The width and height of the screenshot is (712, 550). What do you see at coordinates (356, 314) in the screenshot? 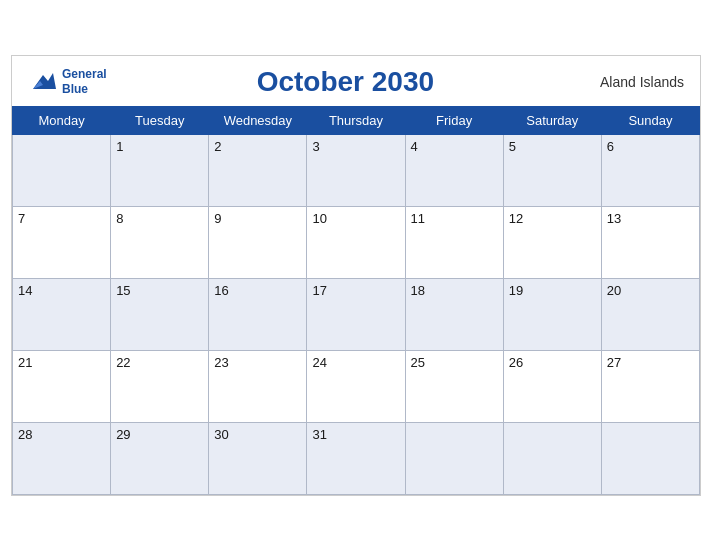
I see `calendar-week-row: 14151617181920` at bounding box center [356, 314].